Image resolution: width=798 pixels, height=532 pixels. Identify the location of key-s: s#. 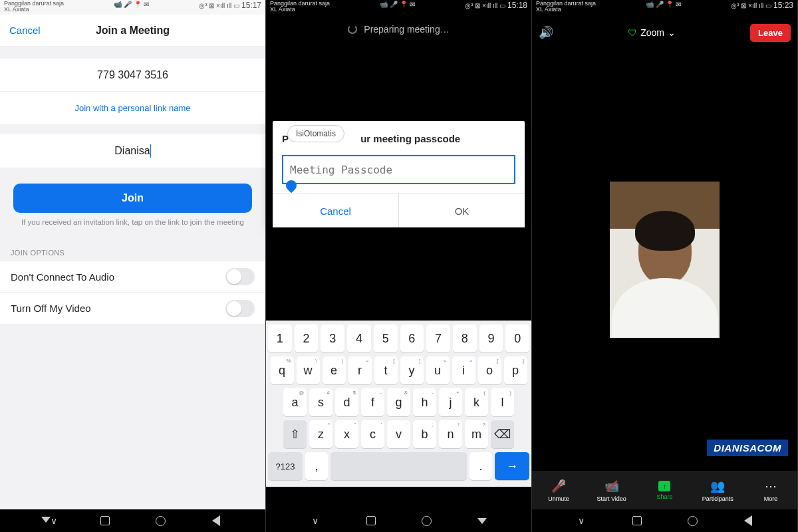
(321, 402).